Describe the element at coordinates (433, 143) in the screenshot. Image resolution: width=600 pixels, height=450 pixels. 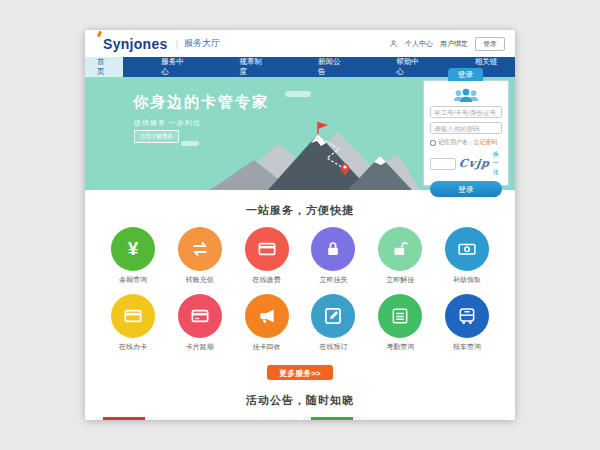
I see `remember-checkbox` at that location.